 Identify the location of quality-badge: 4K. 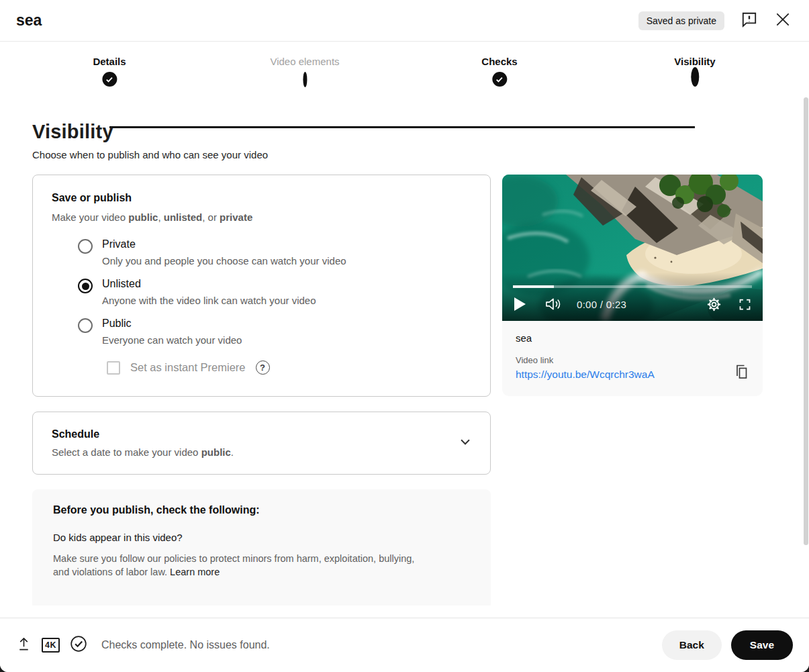
(51, 645).